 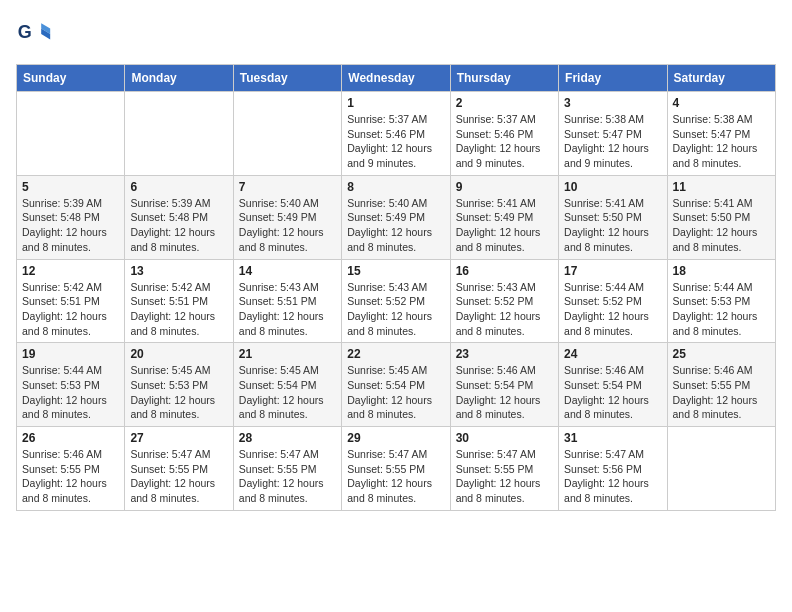 I want to click on calendar-cell: 28Sunrise: 5:47 AM Sunset: 5:55 PM Dayli…, so click(x=287, y=469).